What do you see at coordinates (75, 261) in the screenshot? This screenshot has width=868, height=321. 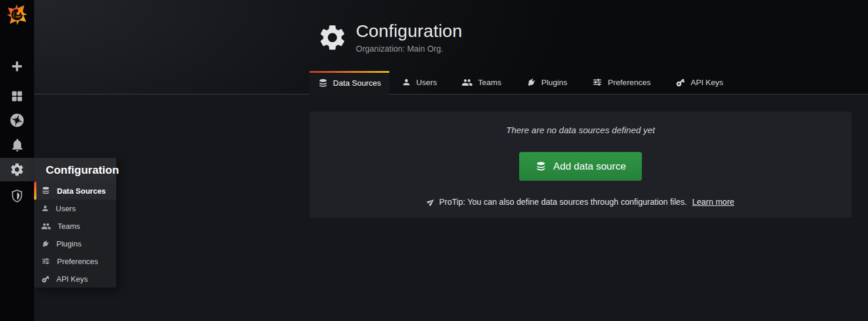 I see `flyout-item-preferences: Preferences` at bounding box center [75, 261].